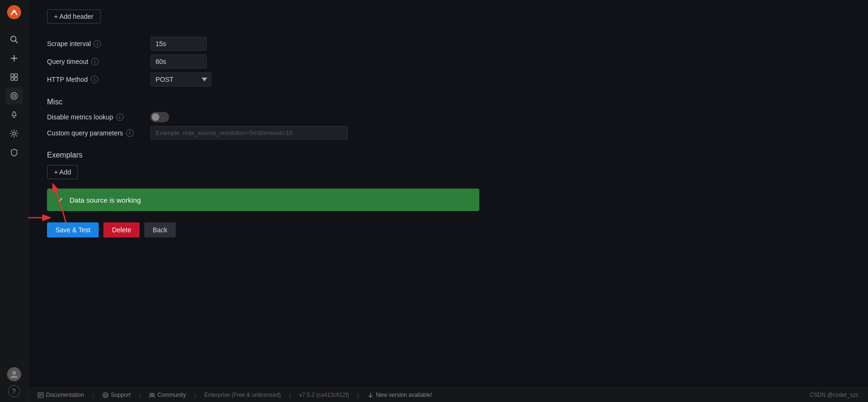  What do you see at coordinates (73, 230) in the screenshot?
I see `save-test-button: Save & Test` at bounding box center [73, 230].